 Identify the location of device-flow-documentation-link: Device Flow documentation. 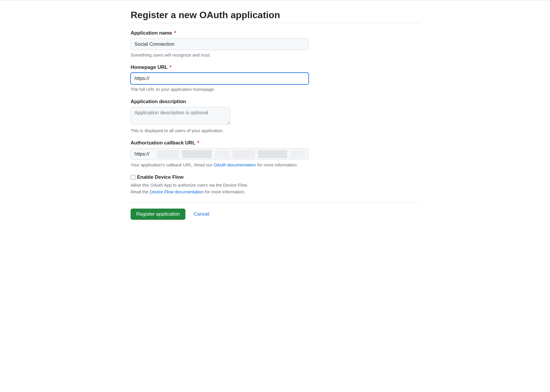
(177, 192).